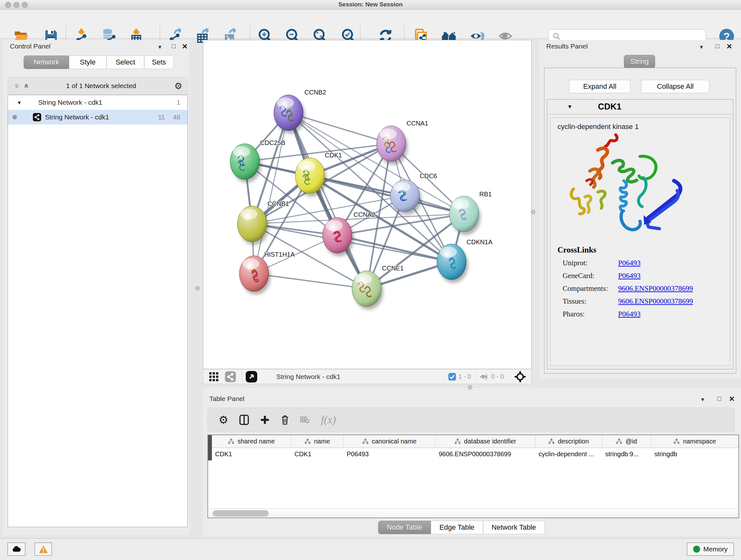 The width and height of the screenshot is (741, 560). What do you see at coordinates (569, 442) in the screenshot?
I see `column-header-description: description` at bounding box center [569, 442].